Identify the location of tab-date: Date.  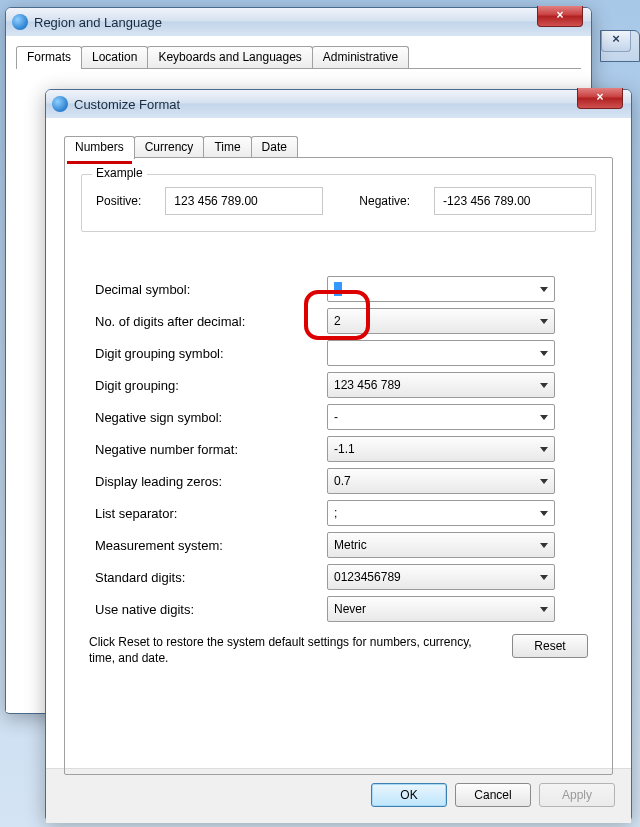
(274, 147).